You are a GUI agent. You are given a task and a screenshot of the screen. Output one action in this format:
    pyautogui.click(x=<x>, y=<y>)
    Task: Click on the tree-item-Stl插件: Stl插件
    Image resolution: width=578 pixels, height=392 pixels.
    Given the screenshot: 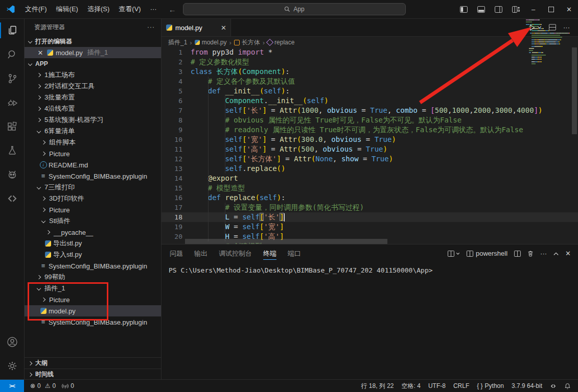 What is the action you would take?
    pyautogui.click(x=93, y=221)
    